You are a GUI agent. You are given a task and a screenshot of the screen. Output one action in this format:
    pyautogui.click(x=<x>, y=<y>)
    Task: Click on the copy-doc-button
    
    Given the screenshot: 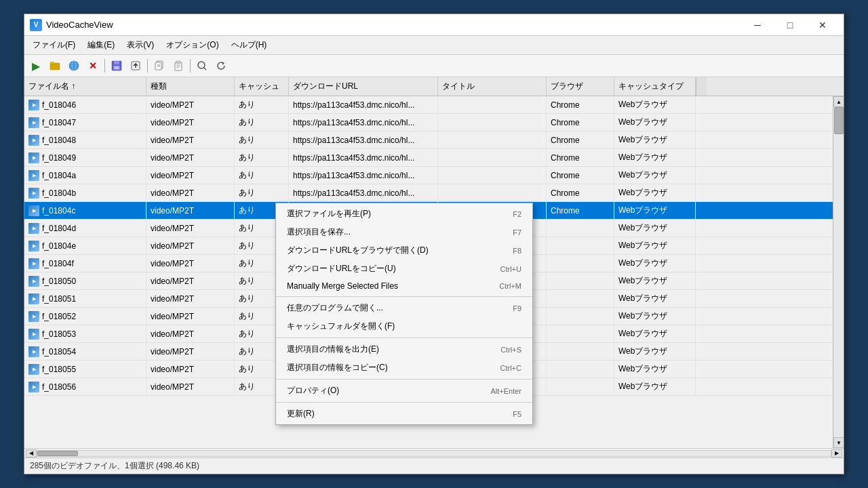 What is the action you would take?
    pyautogui.click(x=159, y=66)
    